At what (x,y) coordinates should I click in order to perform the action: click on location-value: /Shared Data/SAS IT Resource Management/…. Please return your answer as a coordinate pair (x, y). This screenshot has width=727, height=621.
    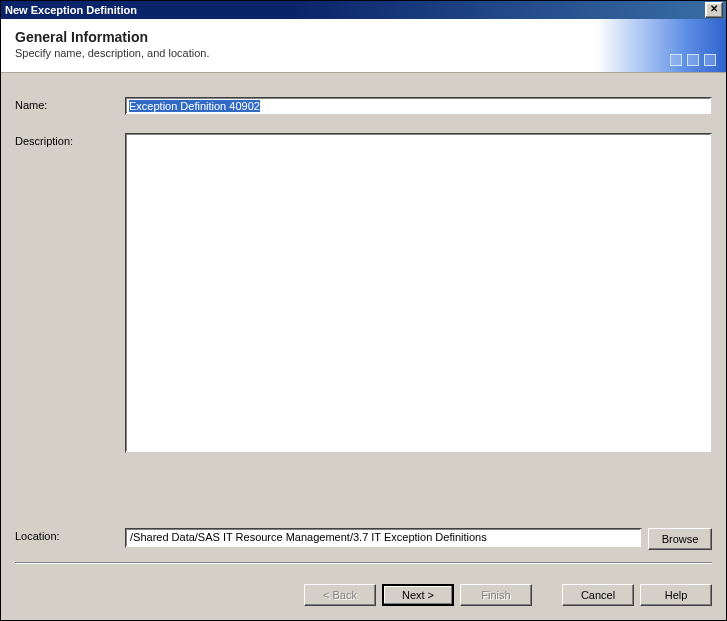
    Looking at the image, I should click on (308, 537).